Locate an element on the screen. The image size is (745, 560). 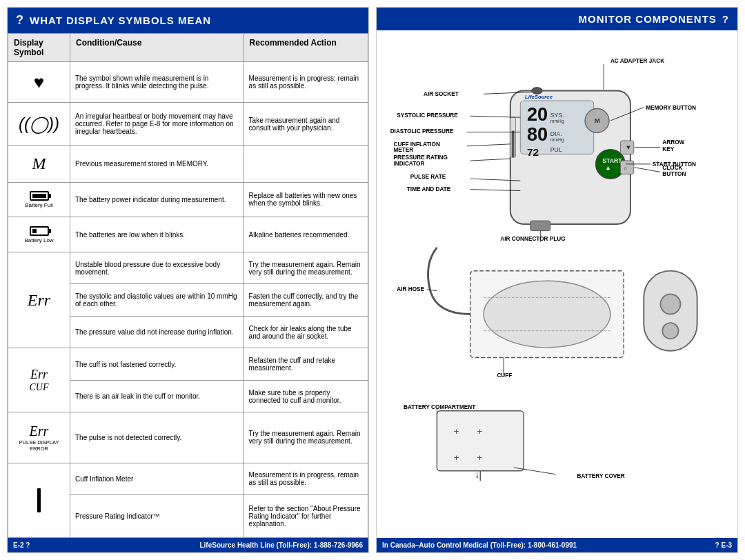
action-err-2: Fasten the cuff correctly, and try the m… is located at coordinates (306, 300).